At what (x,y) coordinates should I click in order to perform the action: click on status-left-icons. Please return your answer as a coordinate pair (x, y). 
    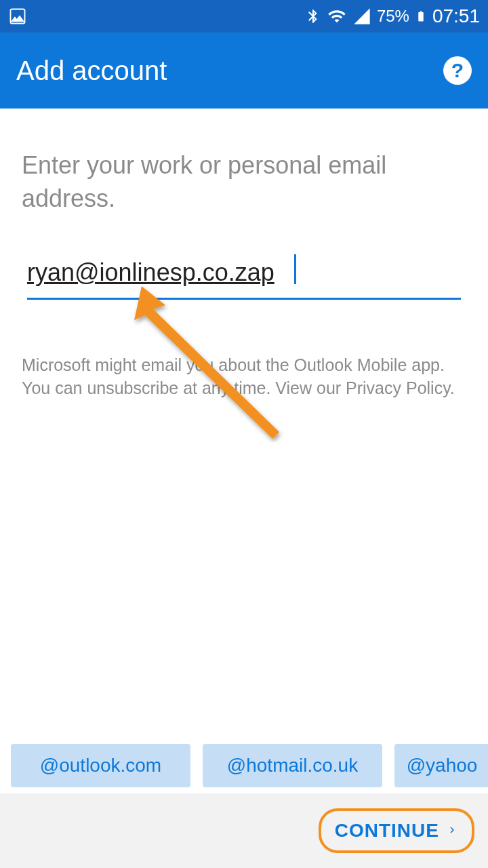
    Looking at the image, I should click on (18, 16).